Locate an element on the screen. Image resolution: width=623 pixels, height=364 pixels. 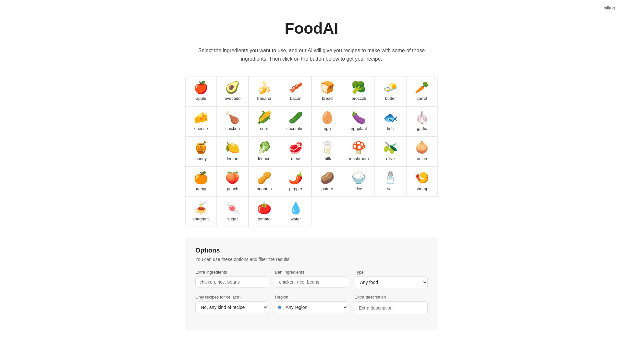
options-title: Options is located at coordinates (312, 250).